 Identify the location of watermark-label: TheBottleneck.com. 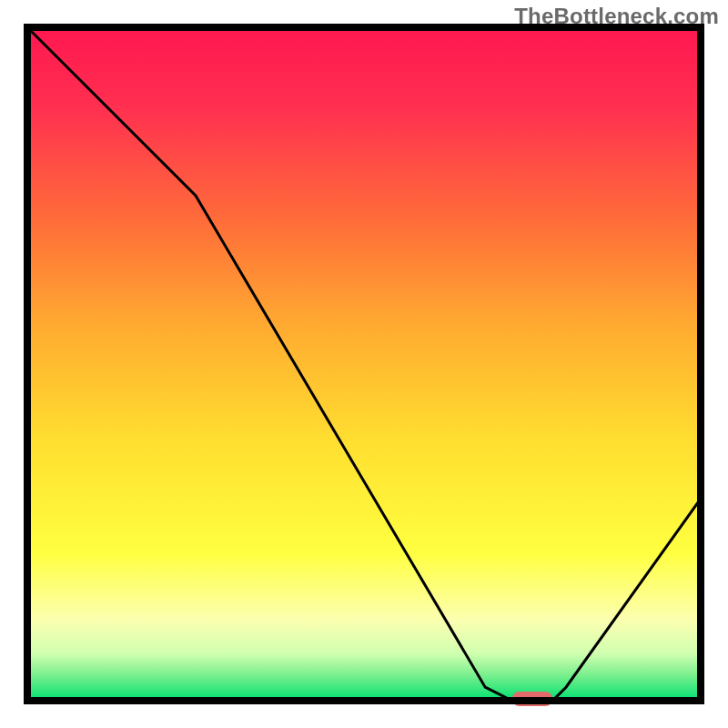
(617, 16).